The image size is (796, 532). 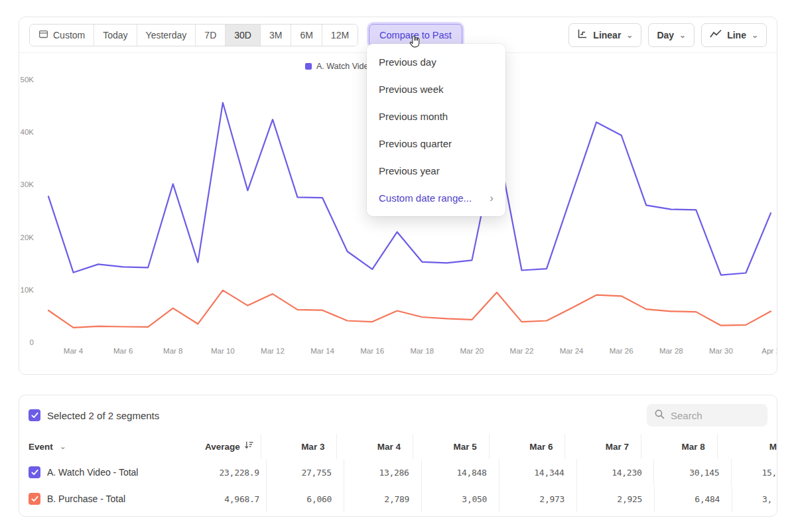 I want to click on date-column-header: Mar 4, so click(x=374, y=446).